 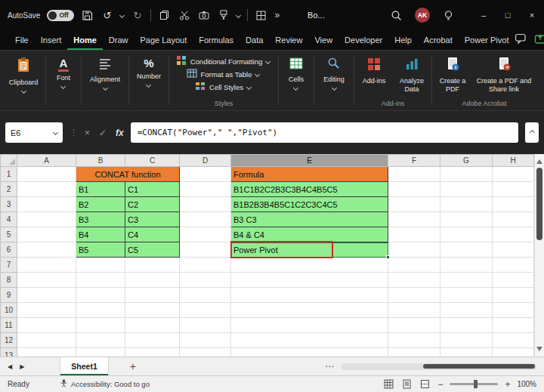 I want to click on cell-D2, so click(x=206, y=190).